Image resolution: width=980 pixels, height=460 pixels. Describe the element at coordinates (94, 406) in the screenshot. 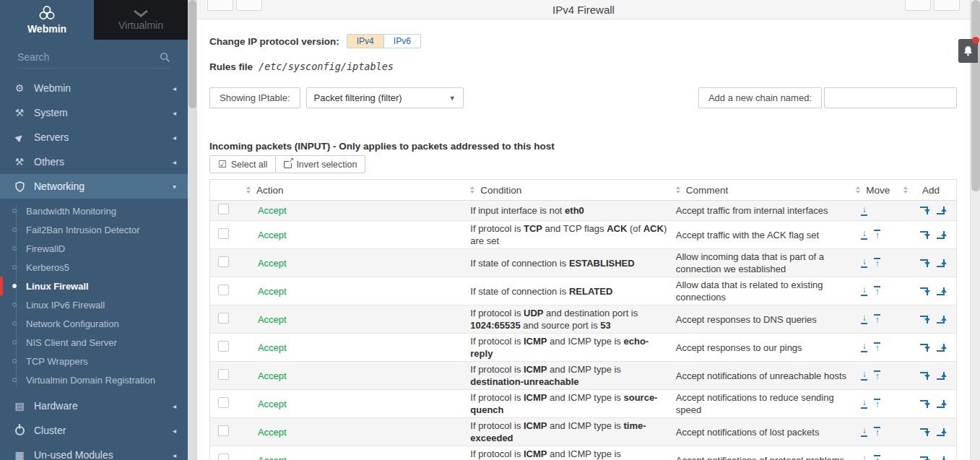

I see `sidebar-item-hardware: ▤Hardware` at that location.